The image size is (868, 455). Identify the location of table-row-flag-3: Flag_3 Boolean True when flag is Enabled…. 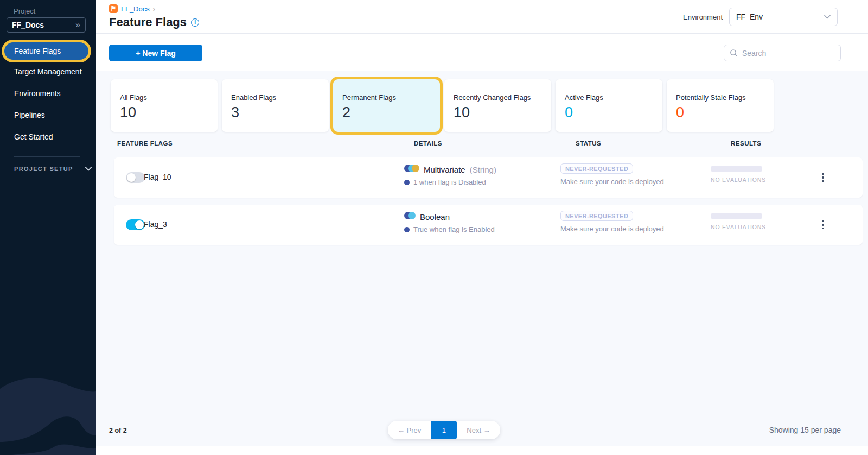
(488, 225).